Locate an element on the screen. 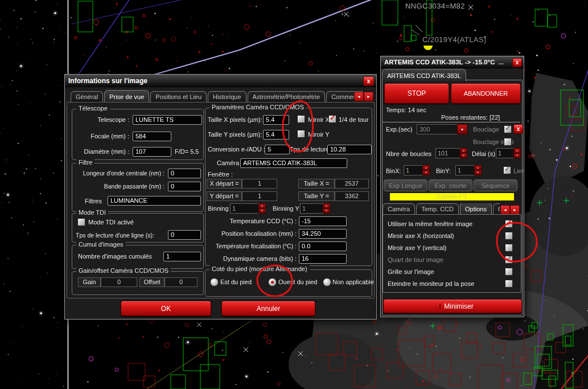  nbre-boucles-stepper: 101 ▲▼ is located at coordinates (451, 153).